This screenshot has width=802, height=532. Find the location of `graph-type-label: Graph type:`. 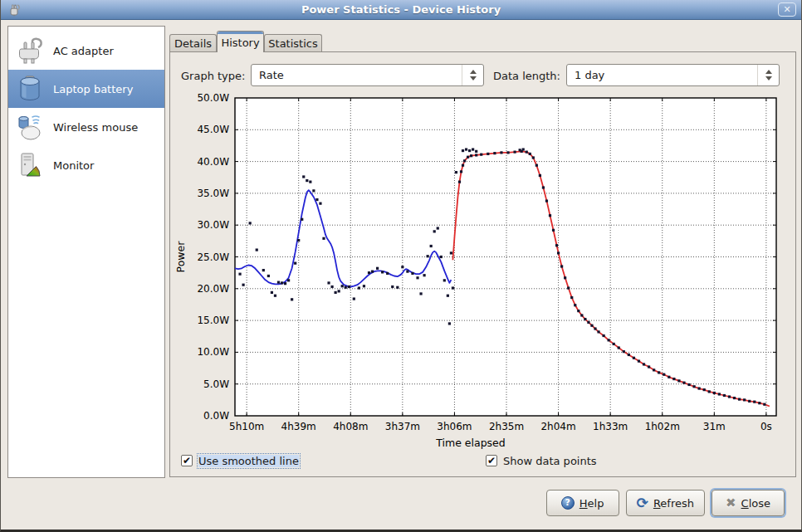

graph-type-label: Graph type: is located at coordinates (213, 76).